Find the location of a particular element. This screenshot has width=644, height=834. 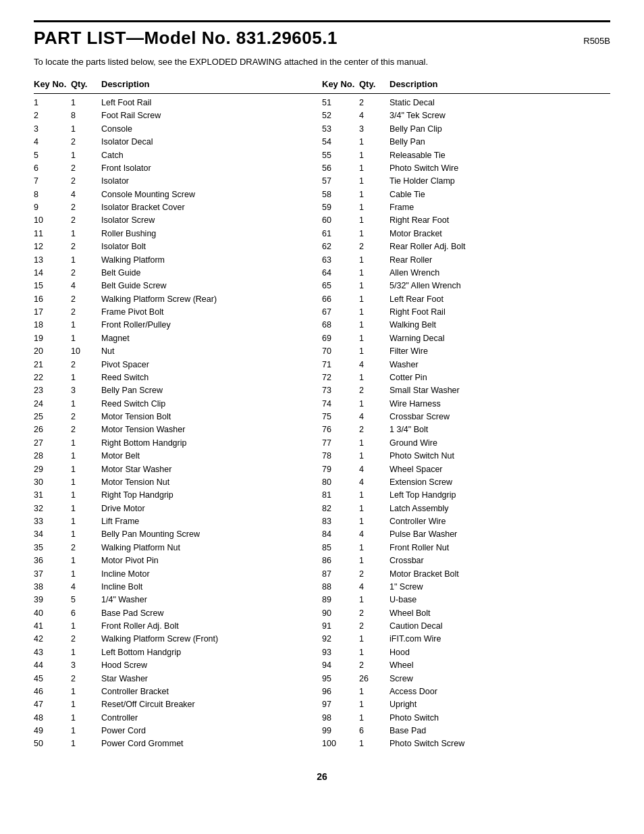

cell-desc: Drive Motor is located at coordinates (212, 509).